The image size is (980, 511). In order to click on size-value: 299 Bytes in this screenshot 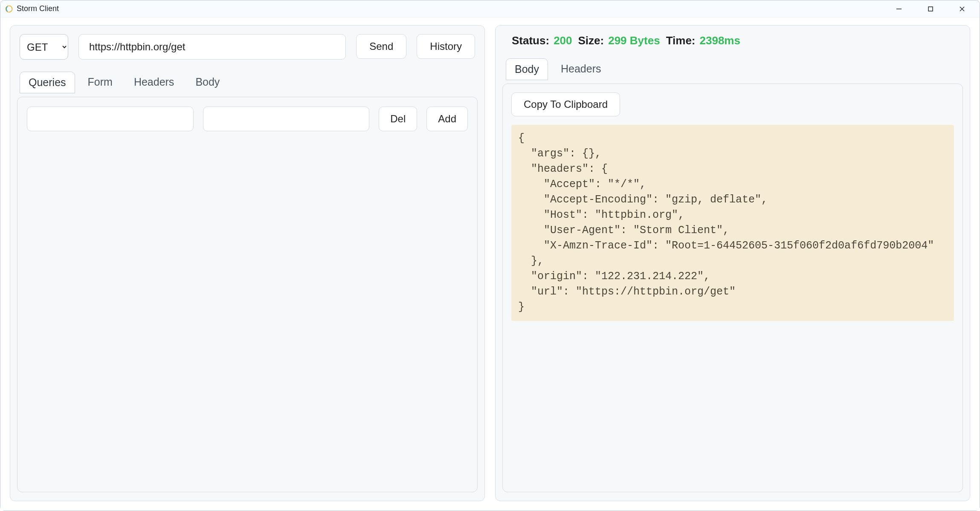, I will do `click(634, 41)`.